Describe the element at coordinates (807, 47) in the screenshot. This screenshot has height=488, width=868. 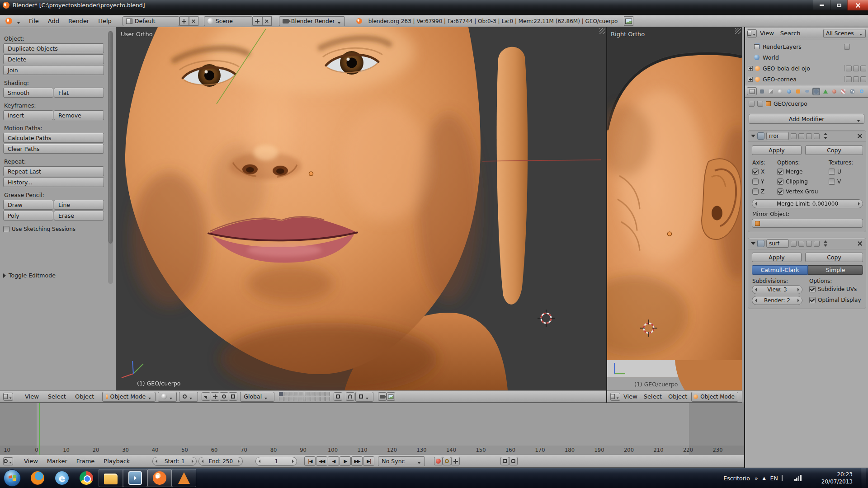
I see `outliner-item-renderlayers: RenderLayers` at that location.